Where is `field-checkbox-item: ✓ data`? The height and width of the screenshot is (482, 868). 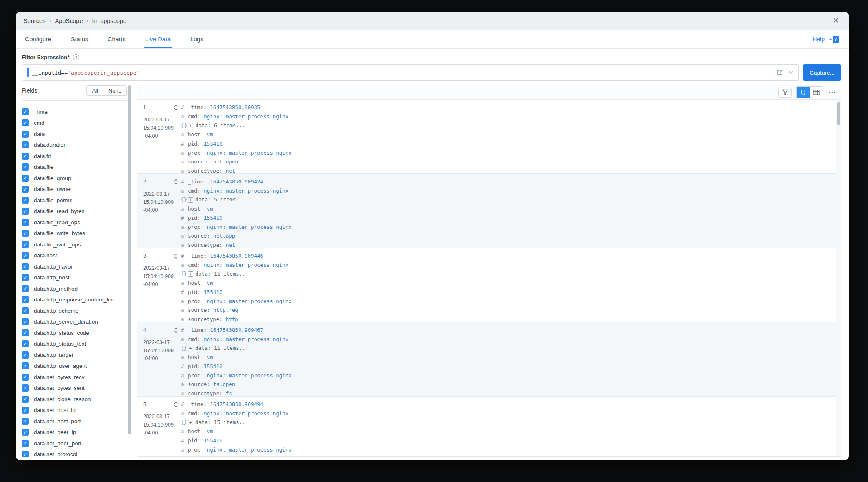 field-checkbox-item: ✓ data is located at coordinates (74, 134).